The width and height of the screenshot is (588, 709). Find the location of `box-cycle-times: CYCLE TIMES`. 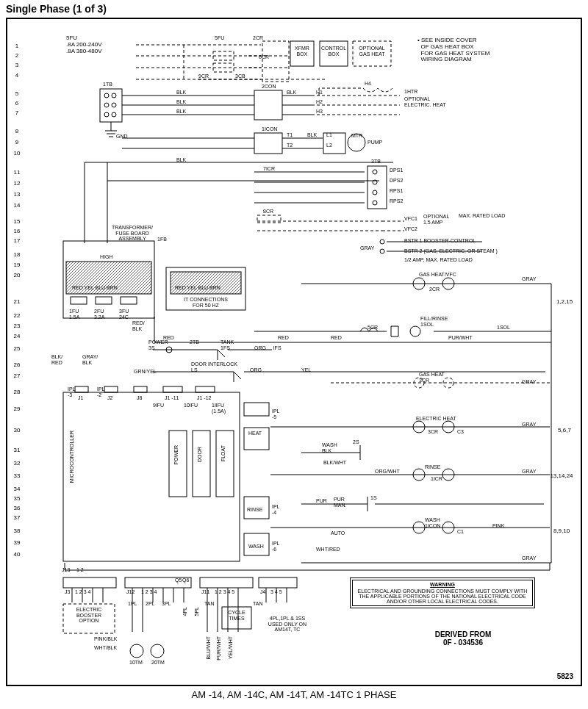

box-cycle-times: CYCLE TIMES is located at coordinates (237, 616).